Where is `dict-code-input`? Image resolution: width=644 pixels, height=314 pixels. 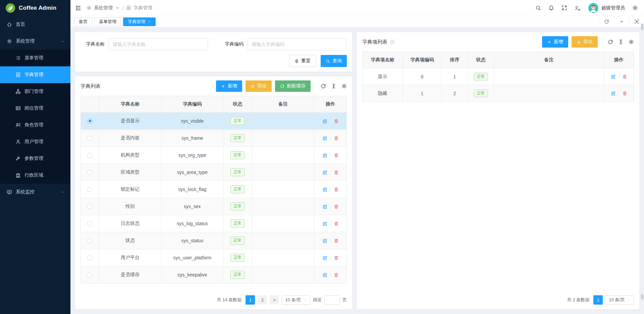 dict-code-input is located at coordinates (297, 44).